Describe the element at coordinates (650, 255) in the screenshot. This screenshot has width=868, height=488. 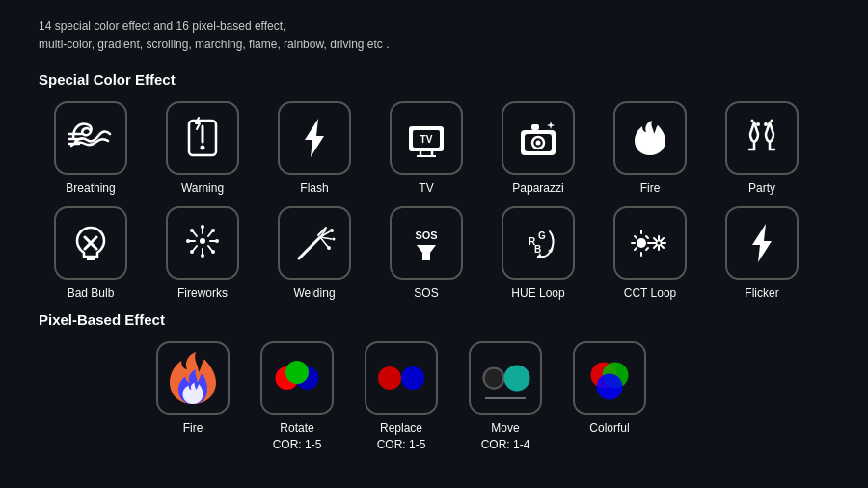
I see `effect-cctloop: CCT Loop` at that location.